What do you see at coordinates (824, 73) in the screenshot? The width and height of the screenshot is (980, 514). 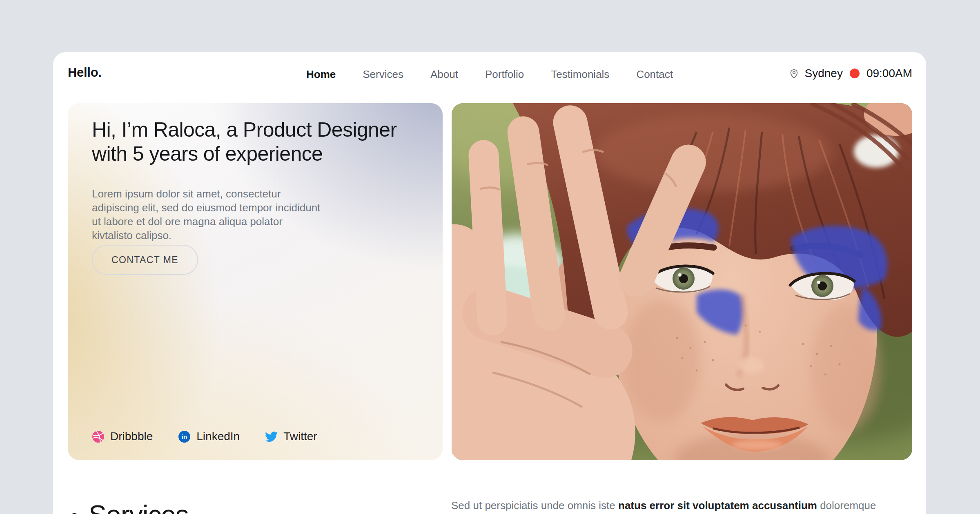 I see `location-city: Sydney` at bounding box center [824, 73].